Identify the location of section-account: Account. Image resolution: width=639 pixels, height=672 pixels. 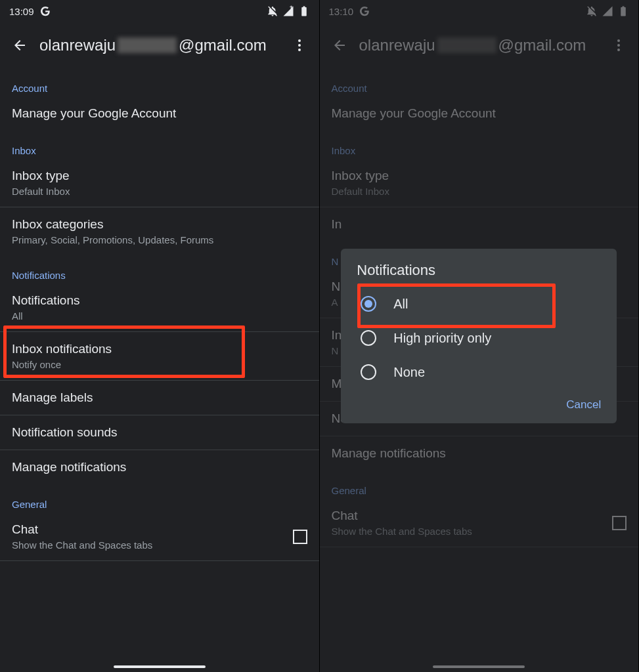
(160, 83).